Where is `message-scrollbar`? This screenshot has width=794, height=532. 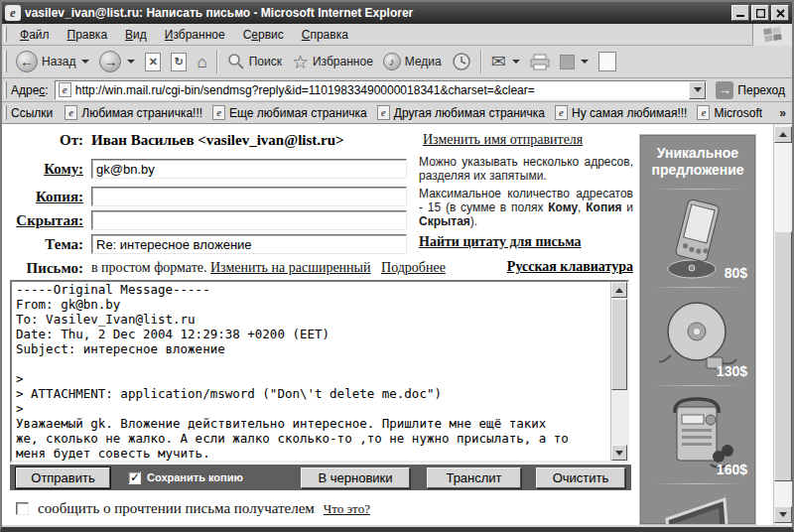 message-scrollbar is located at coordinates (619, 371).